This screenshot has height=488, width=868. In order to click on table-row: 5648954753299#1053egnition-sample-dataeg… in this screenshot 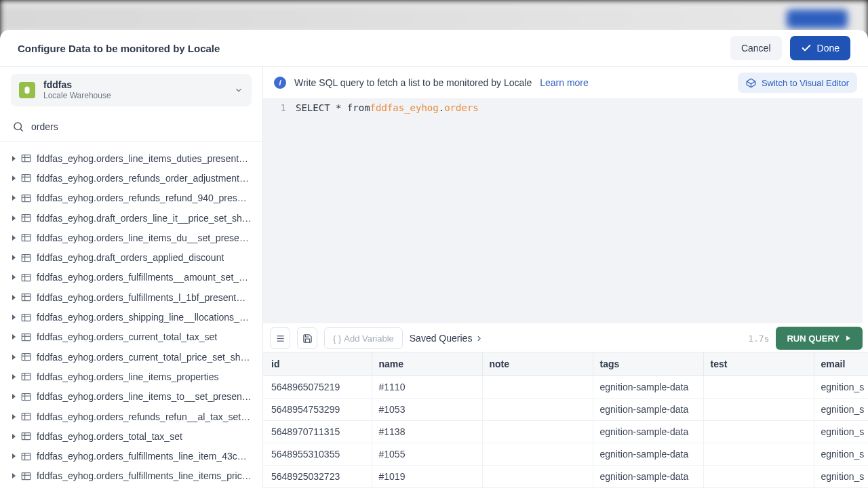, I will do `click(566, 409)`.